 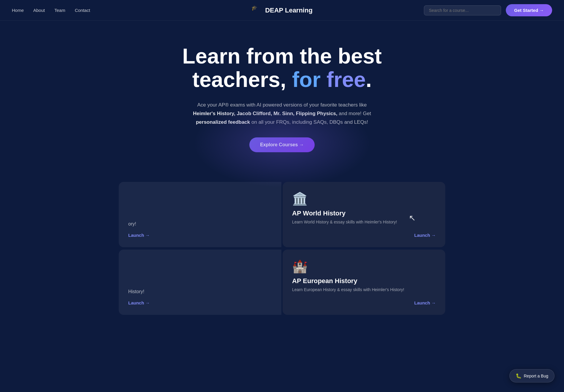 I want to click on explore-courses-button: Explore Courses →, so click(x=282, y=145).